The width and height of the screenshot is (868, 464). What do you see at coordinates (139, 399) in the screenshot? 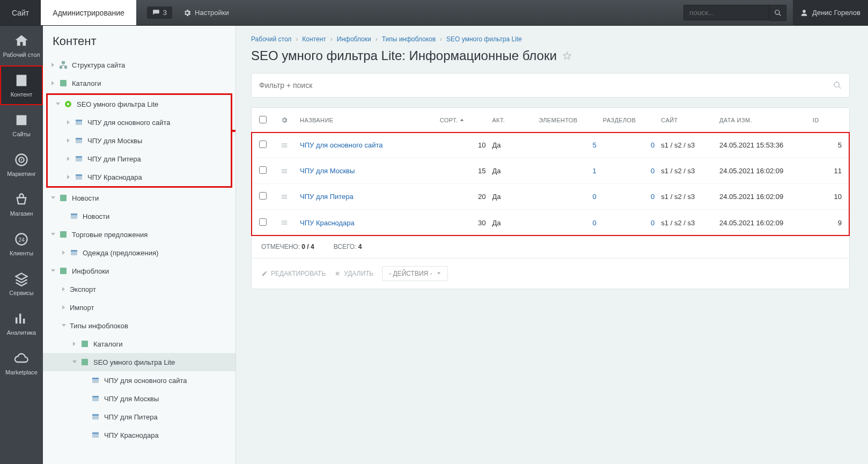
I see `tree-types-seo-child: ЧПУ для Москвы` at bounding box center [139, 399].